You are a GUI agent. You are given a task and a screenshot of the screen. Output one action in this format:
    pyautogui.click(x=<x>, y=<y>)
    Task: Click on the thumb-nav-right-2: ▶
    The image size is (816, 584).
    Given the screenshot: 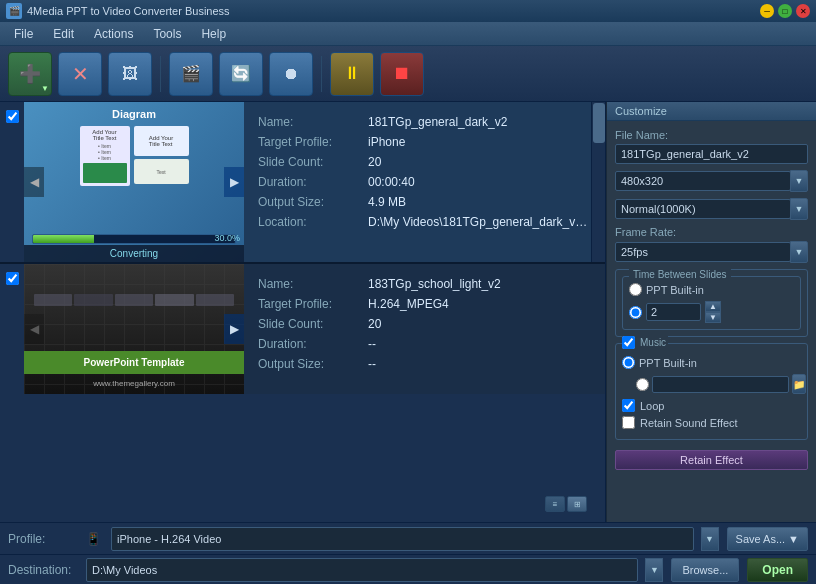 What is the action you would take?
    pyautogui.click(x=234, y=329)
    